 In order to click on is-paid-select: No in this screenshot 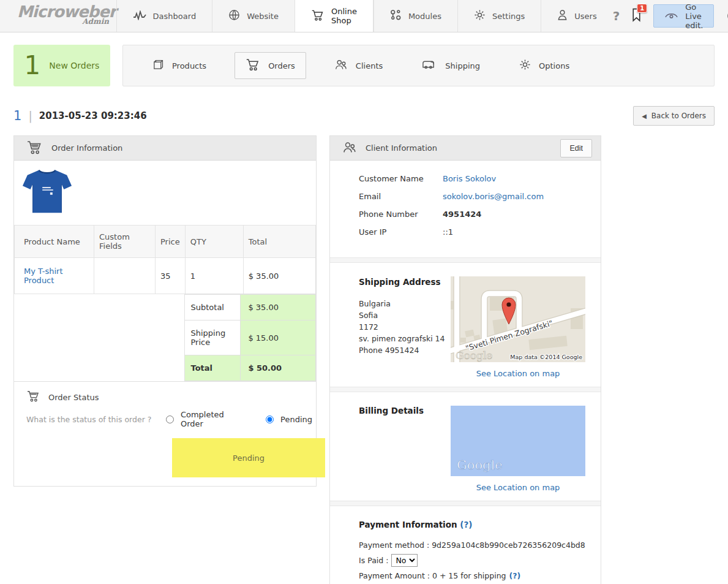, I will do `click(404, 560)`.